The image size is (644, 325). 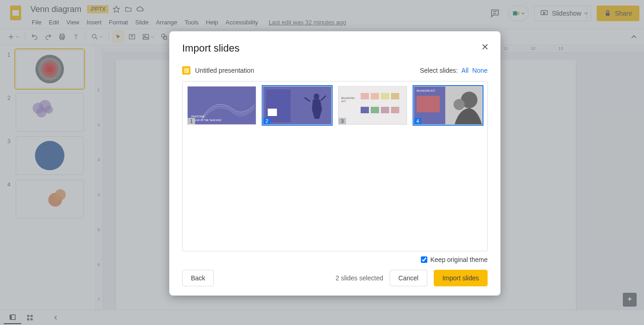 What do you see at coordinates (186, 70) in the screenshot?
I see `slides-file-icon` at bounding box center [186, 70].